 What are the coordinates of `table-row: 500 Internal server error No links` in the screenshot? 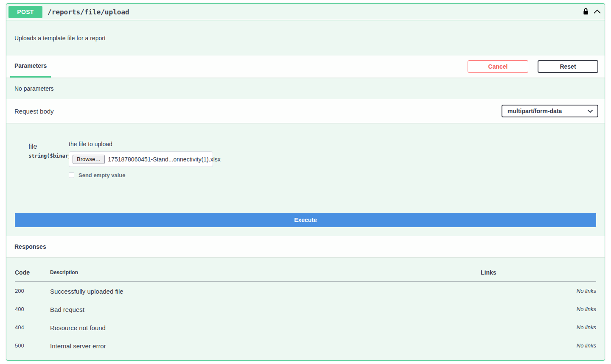 It's located at (306, 346).